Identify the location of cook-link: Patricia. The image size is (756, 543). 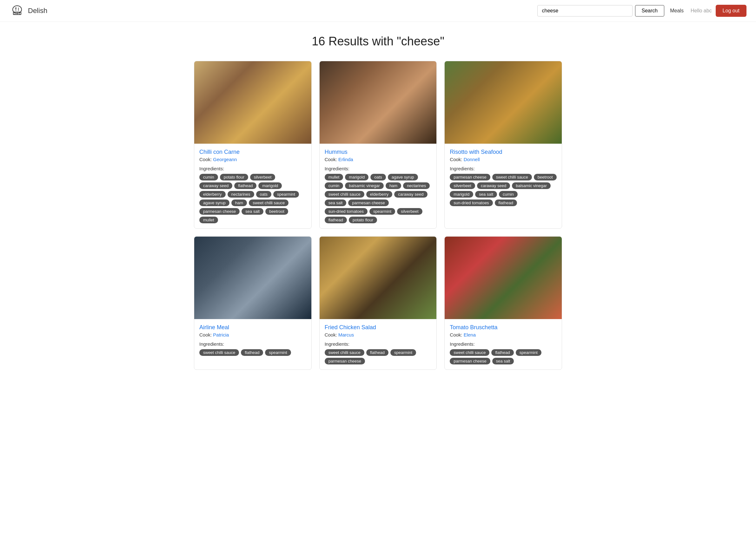
(221, 335).